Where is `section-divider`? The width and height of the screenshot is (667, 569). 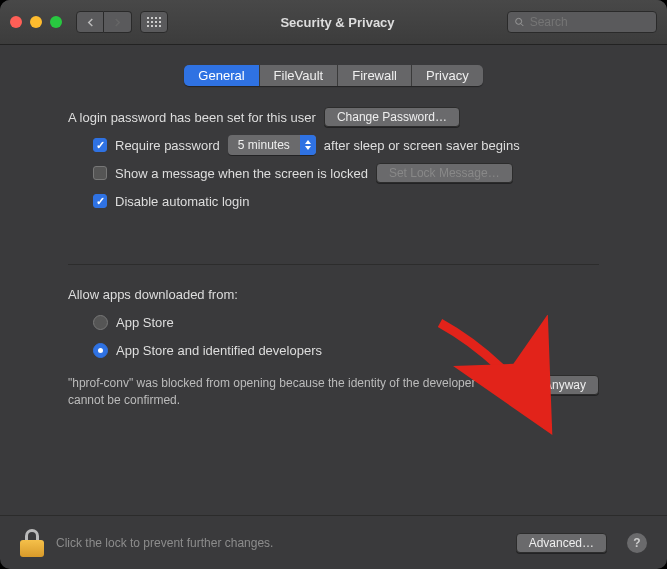 section-divider is located at coordinates (334, 264).